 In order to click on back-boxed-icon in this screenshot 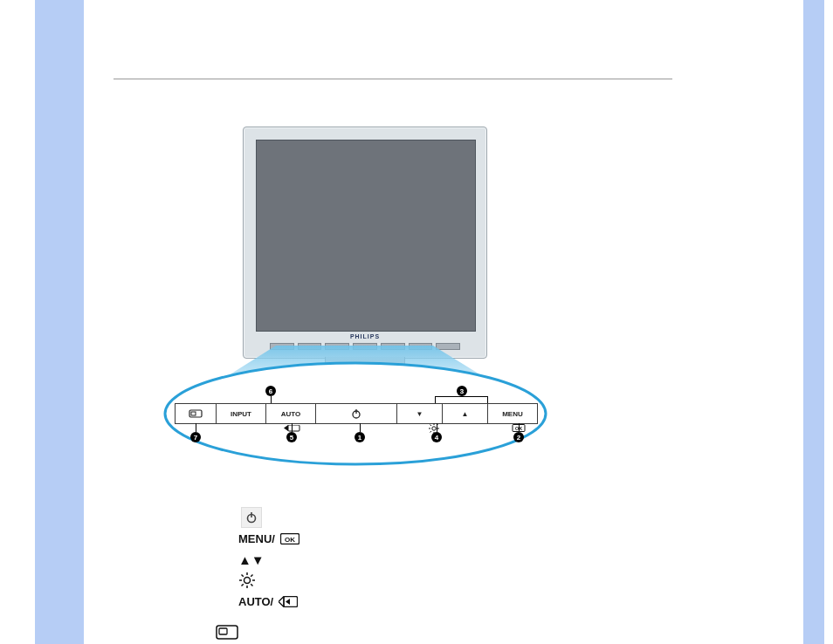, I will do `click(288, 602)`.